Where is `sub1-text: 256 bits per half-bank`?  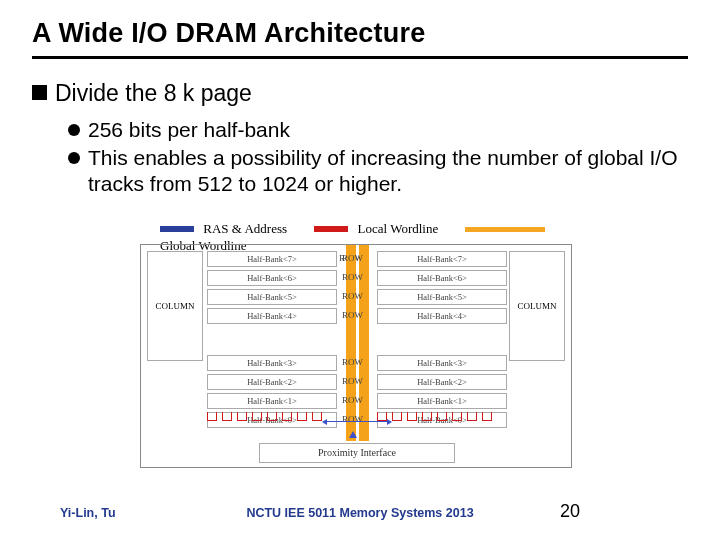
sub1-text: 256 bits per half-bank is located at coordinates (189, 130).